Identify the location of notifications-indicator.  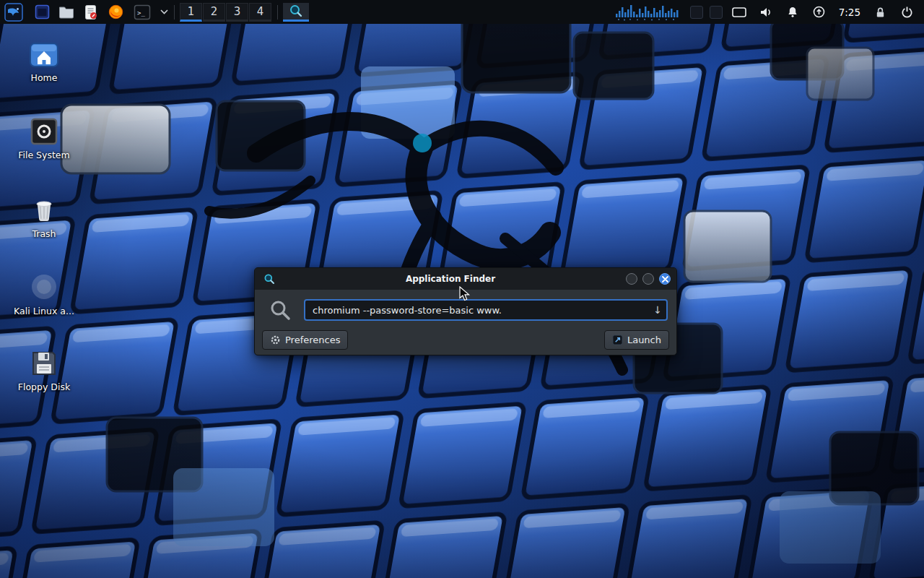
(793, 12).